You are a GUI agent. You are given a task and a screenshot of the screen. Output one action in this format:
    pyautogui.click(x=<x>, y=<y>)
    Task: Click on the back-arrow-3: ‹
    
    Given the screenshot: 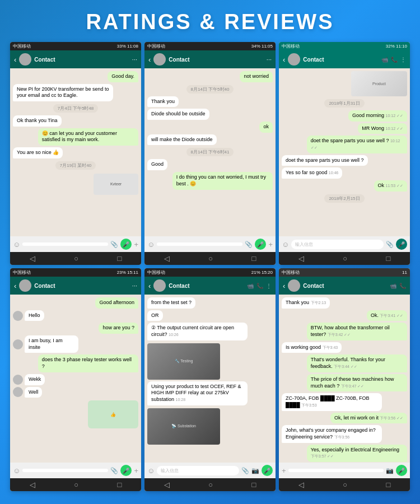 What is the action you would take?
    pyautogui.click(x=284, y=59)
    